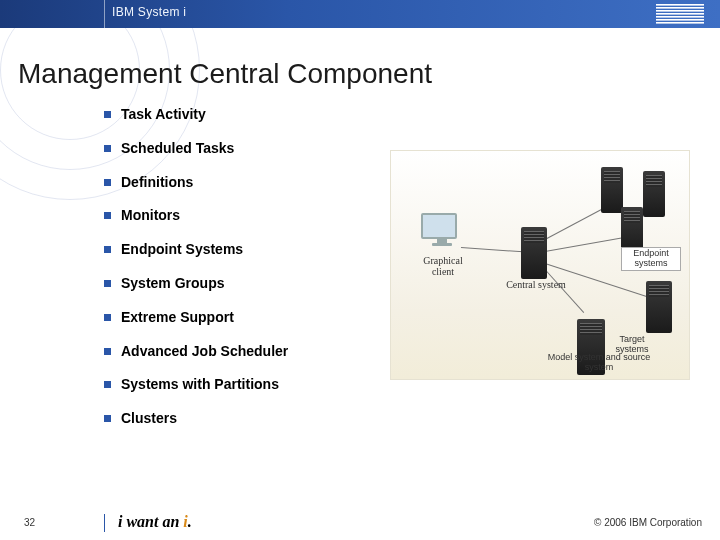 Image resolution: width=720 pixels, height=540 pixels. What do you see at coordinates (172, 284) in the screenshot?
I see `bullet-text: System Groups` at bounding box center [172, 284].